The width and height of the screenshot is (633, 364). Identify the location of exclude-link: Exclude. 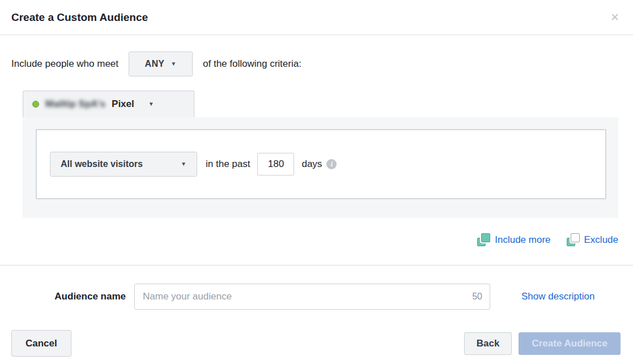
(593, 240).